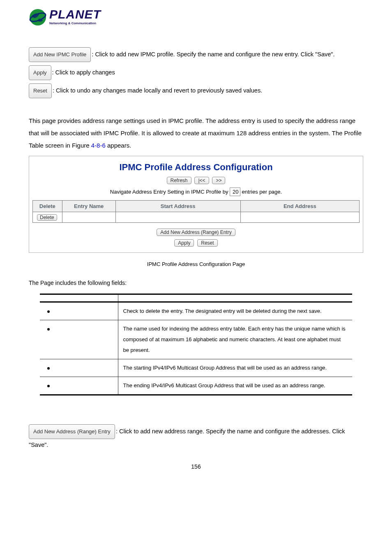 The height and width of the screenshot is (555, 392). I want to click on logo: PLANET Networking & Communication, so click(70, 20).